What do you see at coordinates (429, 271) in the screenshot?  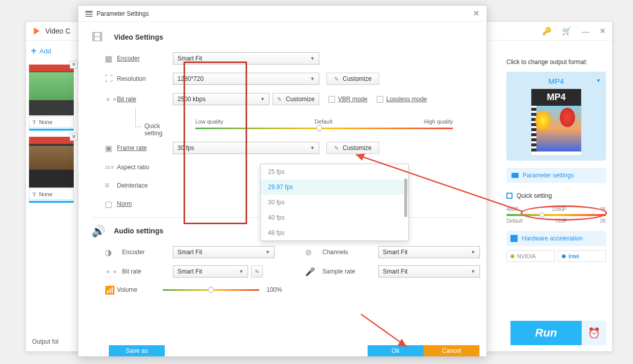 I see `samplerate-dropdown: Smart Fit▼` at bounding box center [429, 271].